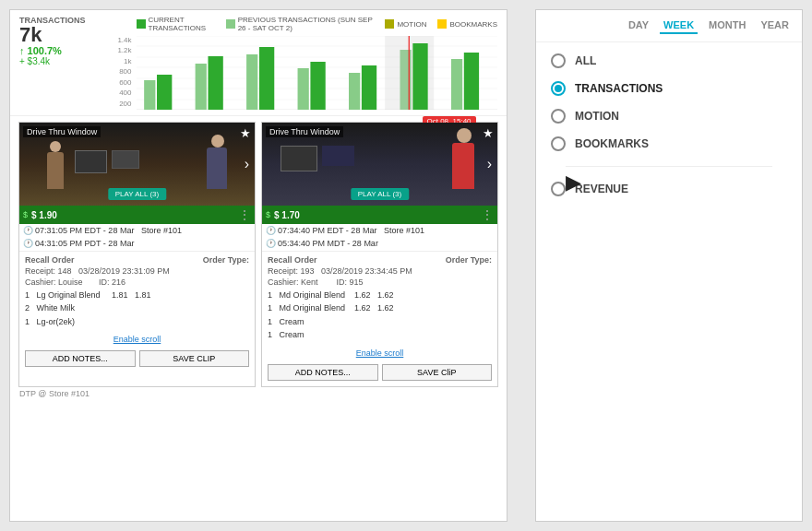 Image resolution: width=812 pixels, height=531 pixels. I want to click on price-bar-1: $ $ 1.90 ⋮, so click(137, 215).